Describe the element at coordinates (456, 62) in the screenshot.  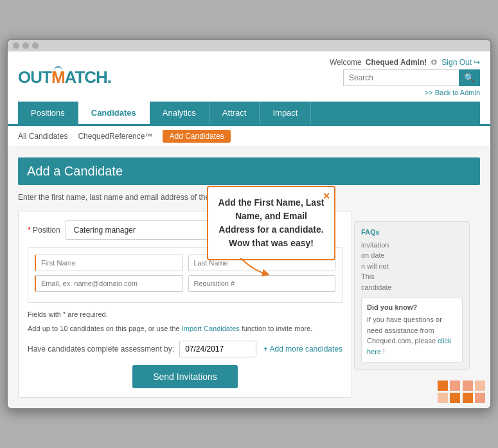
I see `sign-out-label: Sign Out` at that location.